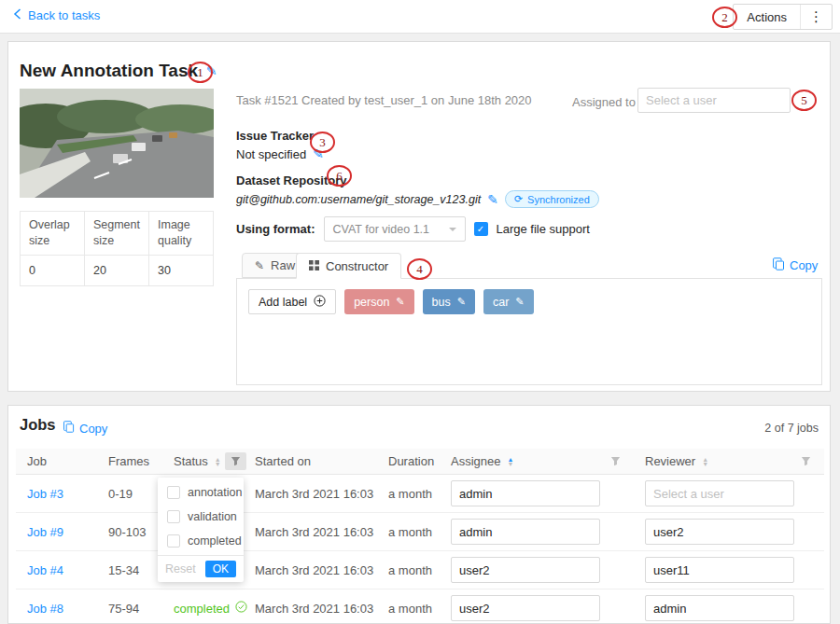  Describe the element at coordinates (116, 270) in the screenshot. I see `param-value-segment: 20` at that location.